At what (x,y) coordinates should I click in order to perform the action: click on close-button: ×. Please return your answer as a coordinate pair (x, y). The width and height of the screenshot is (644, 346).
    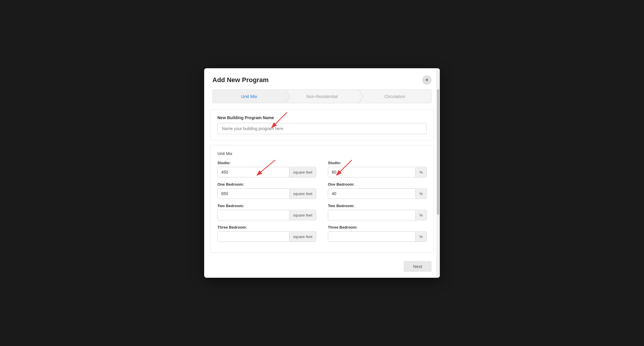
    Looking at the image, I should click on (427, 80).